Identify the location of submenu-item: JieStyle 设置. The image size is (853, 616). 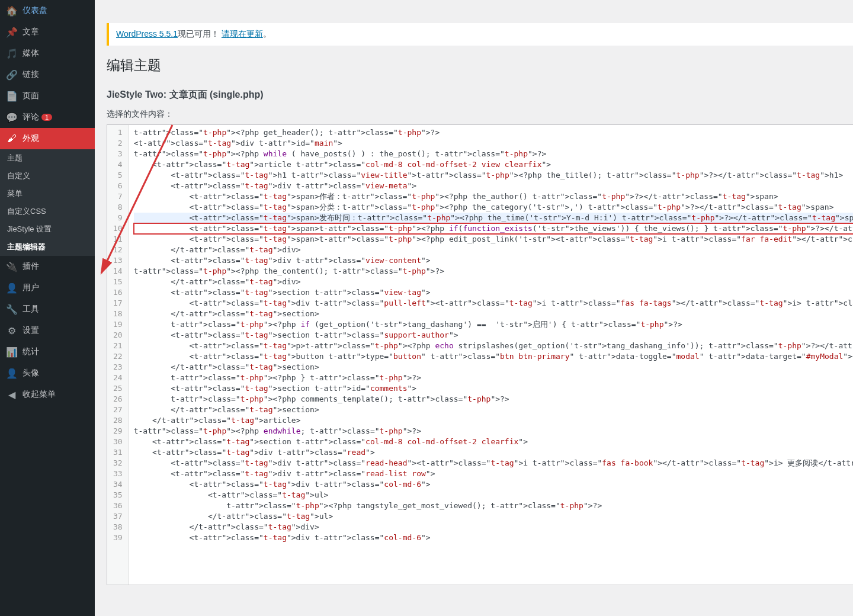
(47, 229).